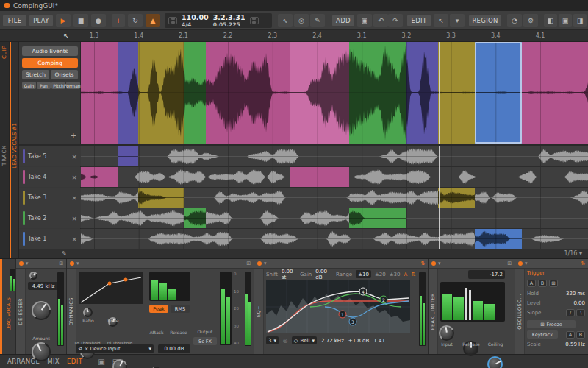  What do you see at coordinates (138, 35) in the screenshot?
I see `ruler-tick: 1.4` at bounding box center [138, 35].